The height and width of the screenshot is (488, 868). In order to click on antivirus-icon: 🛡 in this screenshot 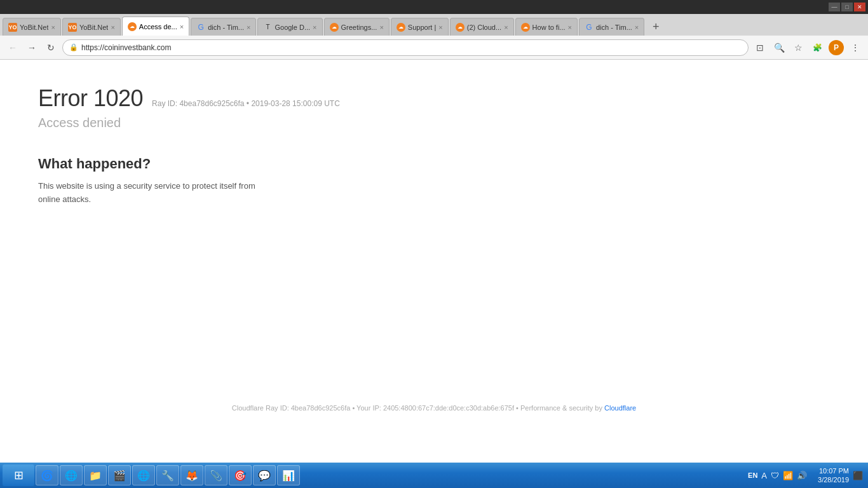, I will do `click(775, 475)`.